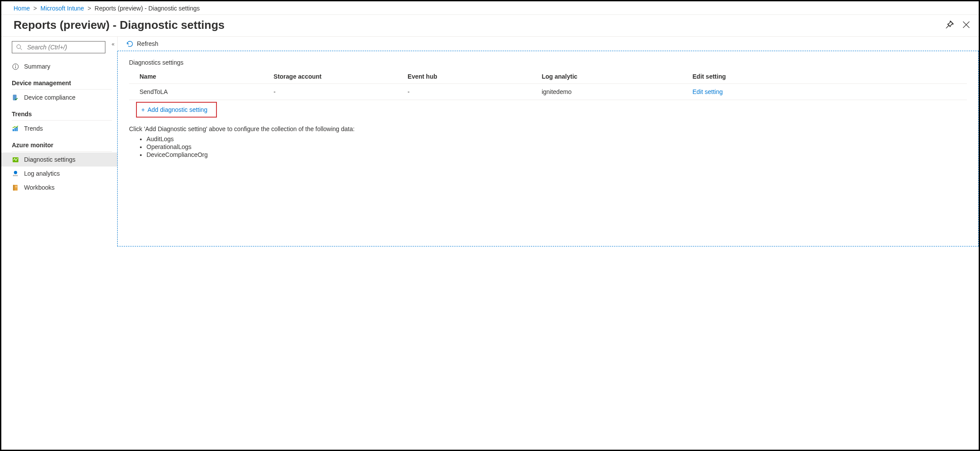 Image resolution: width=980 pixels, height=451 pixels. What do you see at coordinates (15, 187) in the screenshot?
I see `workbooks-icon` at bounding box center [15, 187].